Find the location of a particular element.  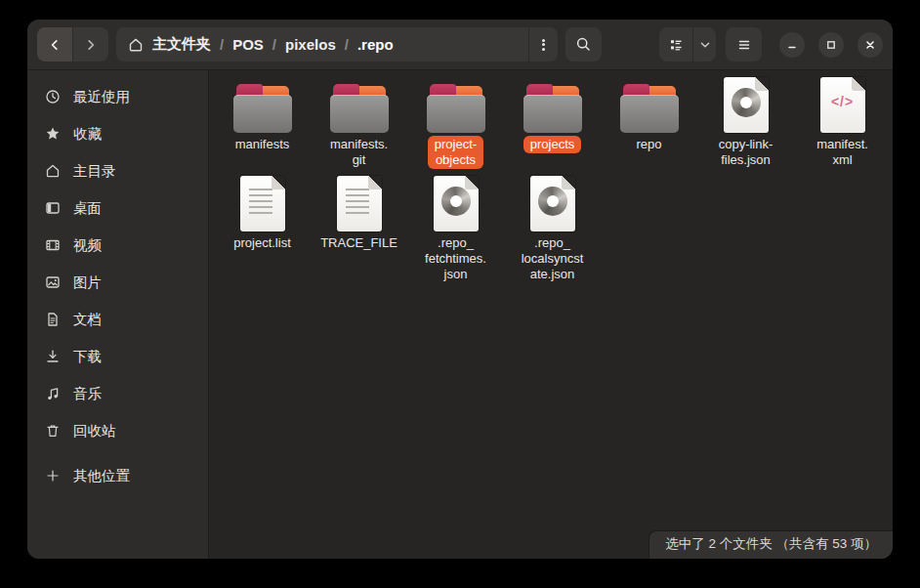

file-item-repo-fetchtimes-json: .repo_ fetchtimes. json is located at coordinates (455, 229).